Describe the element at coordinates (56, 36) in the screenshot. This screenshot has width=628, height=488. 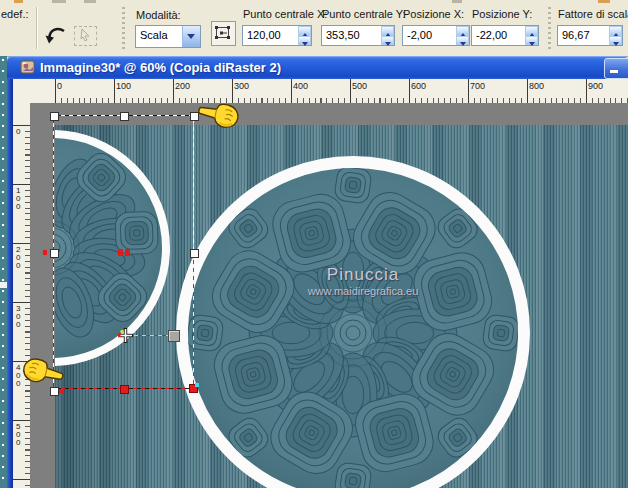
I see `reset-arrow-icon` at that location.